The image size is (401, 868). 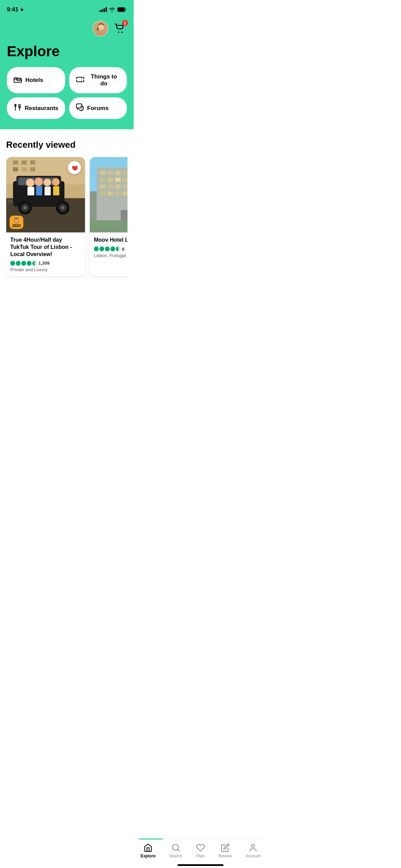 What do you see at coordinates (18, 80) in the screenshot?
I see `bed-svg` at bounding box center [18, 80].